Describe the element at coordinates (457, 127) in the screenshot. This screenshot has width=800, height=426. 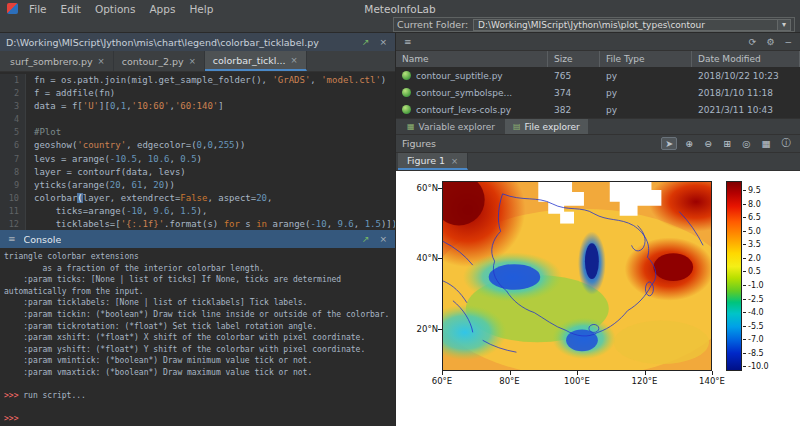
I see `tab-label: Variable explorer` at that location.